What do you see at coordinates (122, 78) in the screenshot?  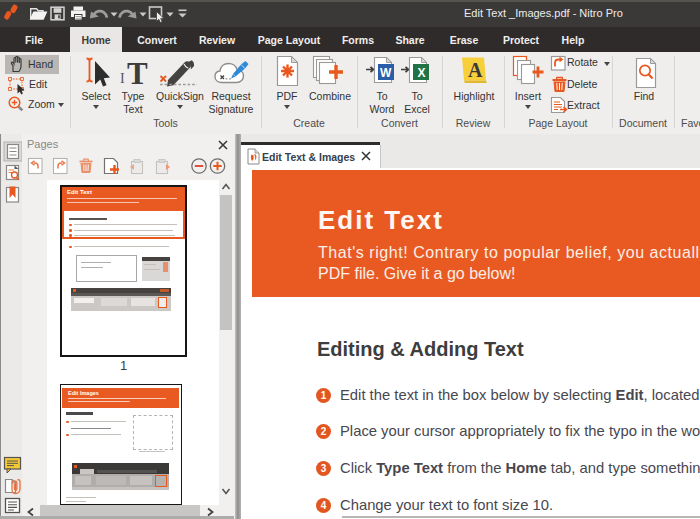 I see `svg-text: I` at bounding box center [122, 78].